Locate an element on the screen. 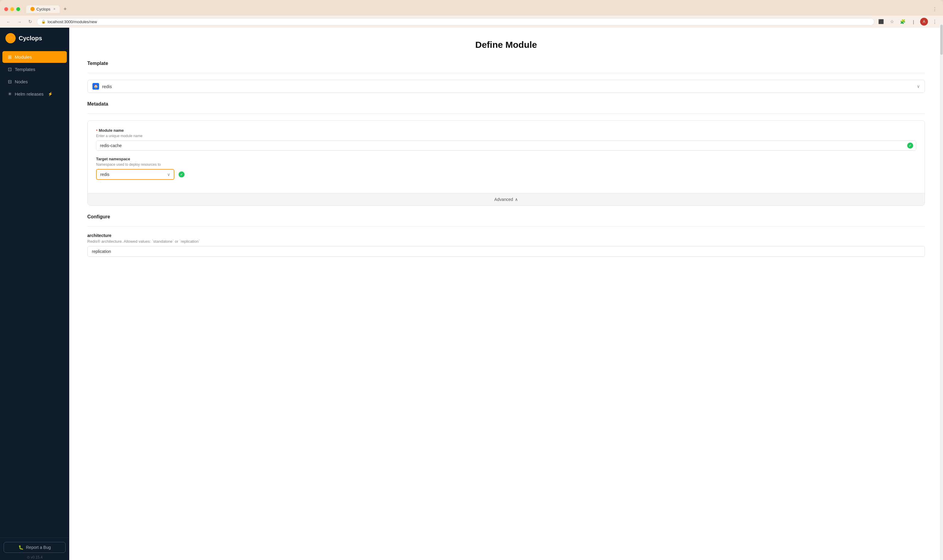 Image resolution: width=943 pixels, height=560 pixels. profile-icon: A is located at coordinates (924, 22).